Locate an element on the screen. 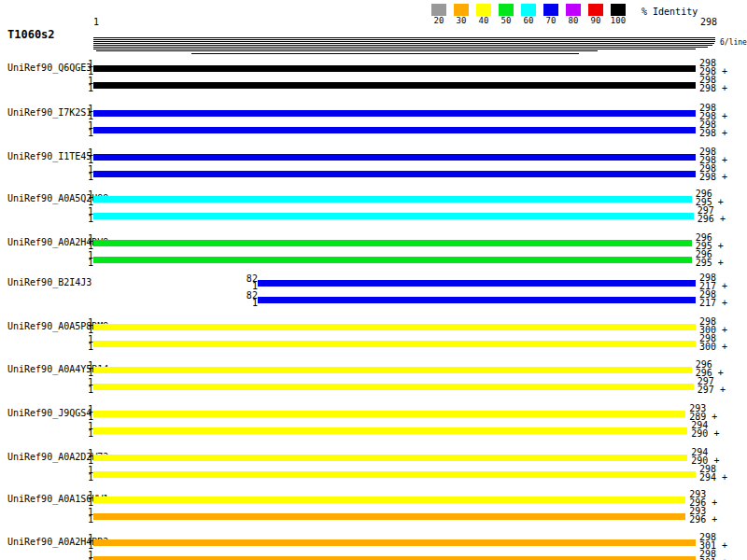  legend-swatch-label: 100 is located at coordinates (618, 21).